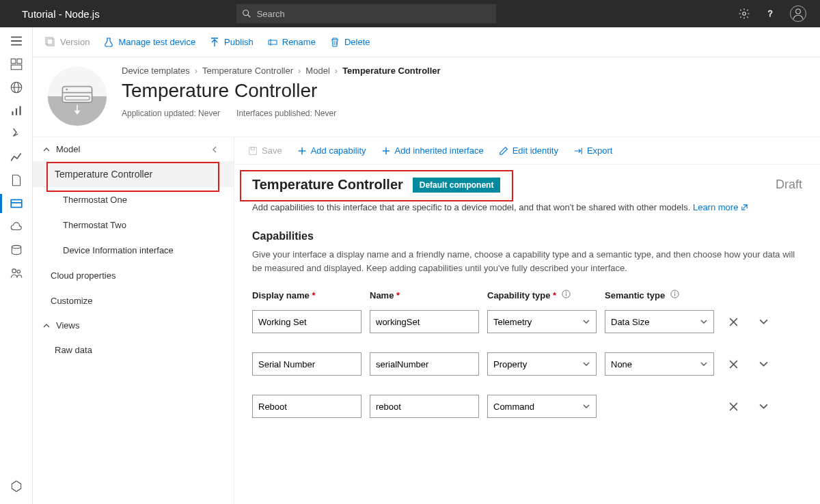 This screenshot has height=504, width=820. I want to click on add-capability-button: Add capability, so click(332, 150).